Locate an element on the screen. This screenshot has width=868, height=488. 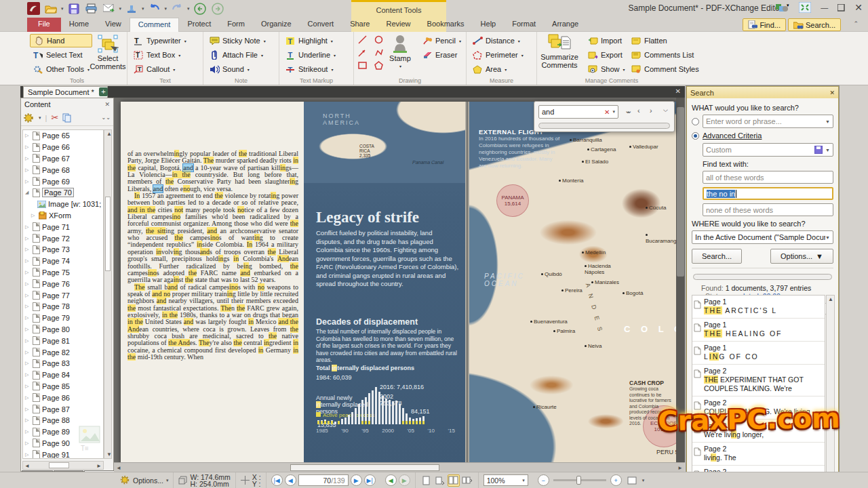
comments-list-button: Comments List is located at coordinates (665, 55).